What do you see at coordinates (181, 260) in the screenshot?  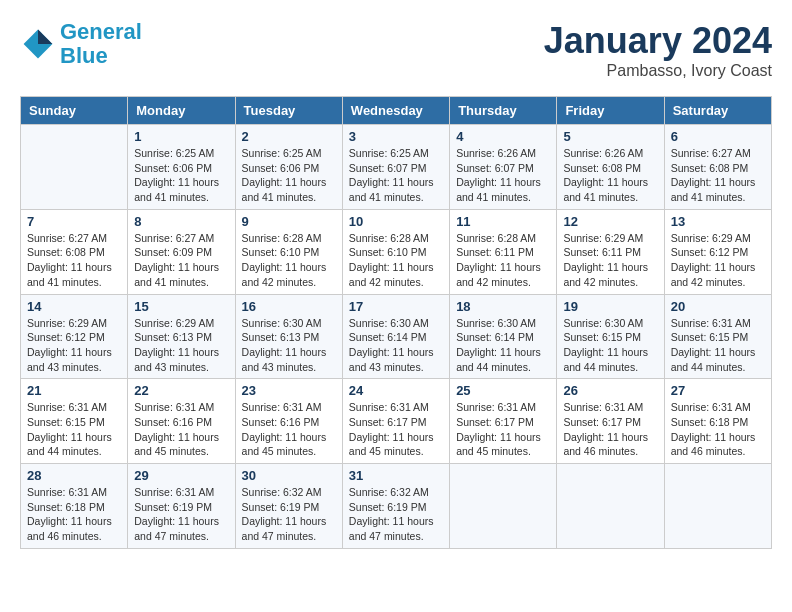 I see `day-detail: Sunrise: 6:27 AMSunset: 6:09 PMDaylight:…` at bounding box center [181, 260].